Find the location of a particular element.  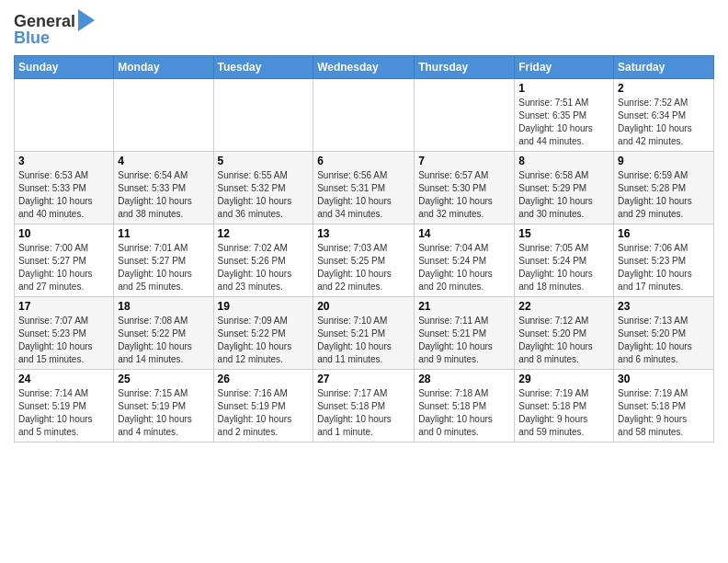

day-info: Sunrise: 7:12 AM Sunset: 5:20 PM Dayligh… is located at coordinates (564, 340).